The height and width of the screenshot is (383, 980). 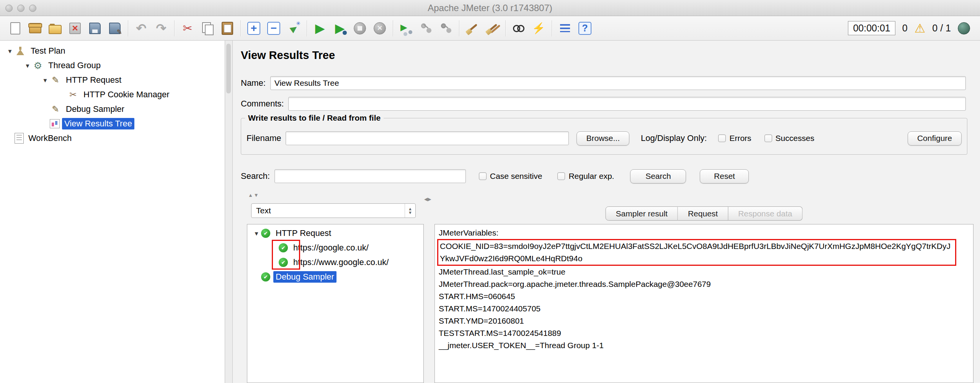 I want to click on browse-button: Browse..., so click(x=603, y=139).